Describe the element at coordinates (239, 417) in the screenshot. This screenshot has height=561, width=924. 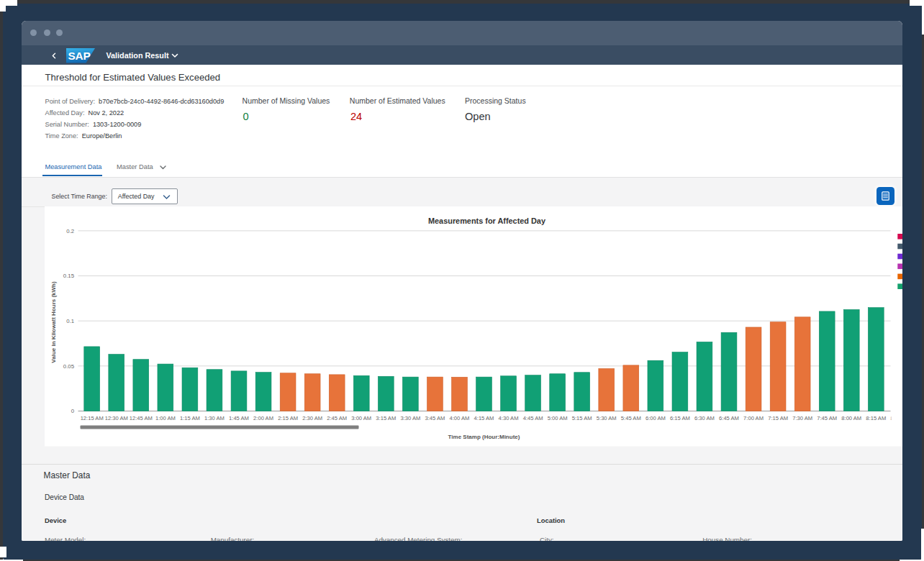
I see `svg-text: 1:45 AM` at that location.